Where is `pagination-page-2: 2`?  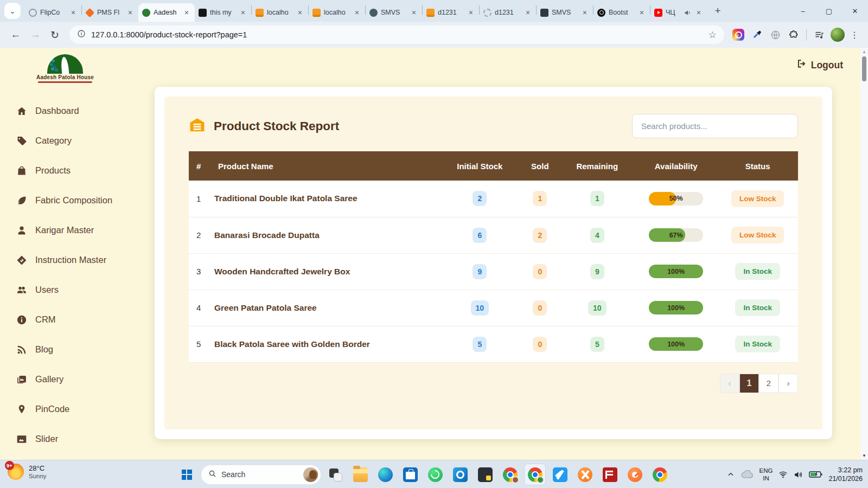
pagination-page-2: 2 is located at coordinates (769, 383).